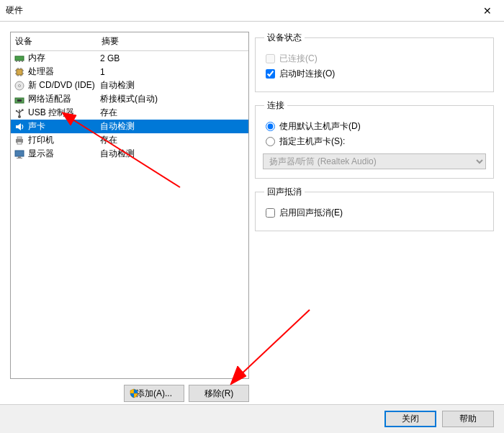 The width and height of the screenshot is (504, 433). Describe the element at coordinates (376, 73) in the screenshot. I see `connect-on-power-checkbox: 启动时连接(O)` at that location.